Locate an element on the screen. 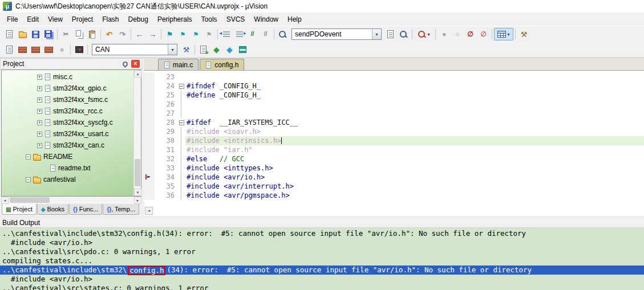 Image resolution: width=644 pixels, height=290 pixels. menu-project: Project is located at coordinates (82, 19).